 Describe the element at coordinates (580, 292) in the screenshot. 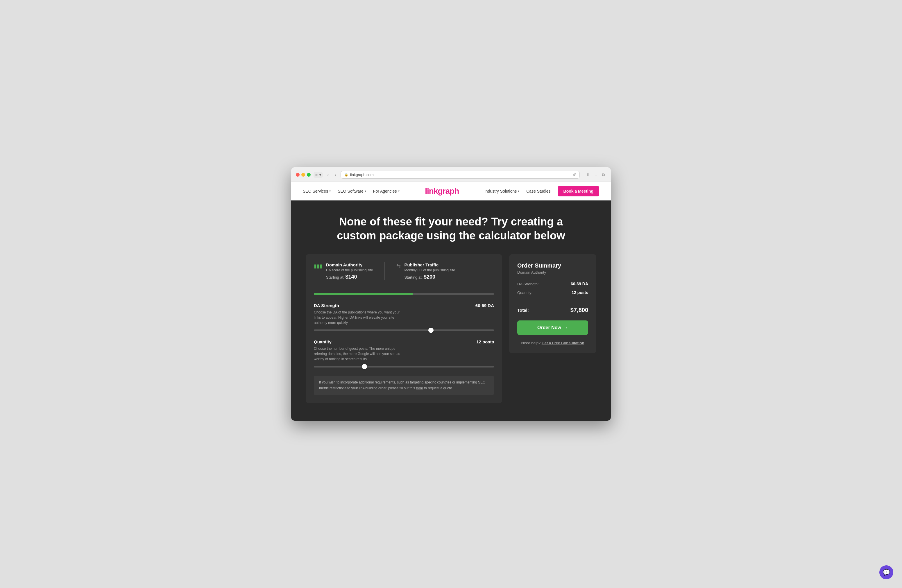

I see `quantity-row-value: 12 posts` at that location.